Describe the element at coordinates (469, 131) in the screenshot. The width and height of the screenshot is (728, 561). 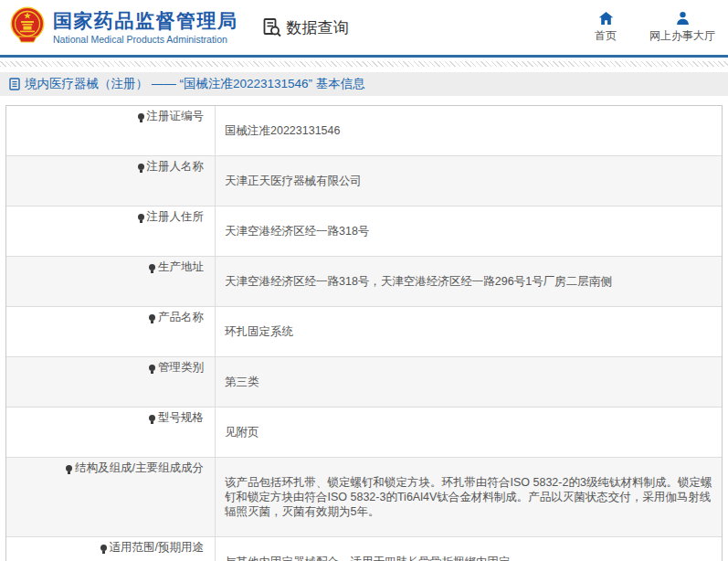
I see `row-value-cell: 国械注准20223131546` at that location.